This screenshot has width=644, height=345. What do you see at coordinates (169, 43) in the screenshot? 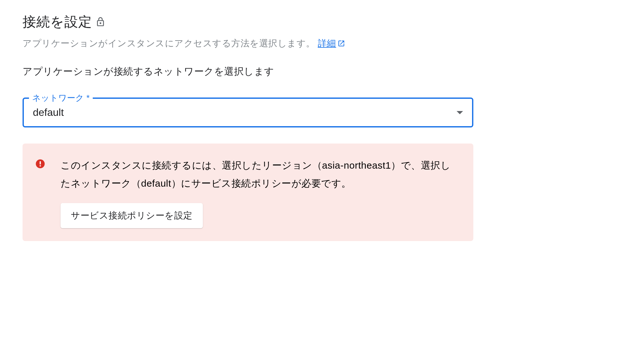
I see `description-text: アプリケーションがインスタンスにアクセスする方法を選択します。` at bounding box center [169, 43].